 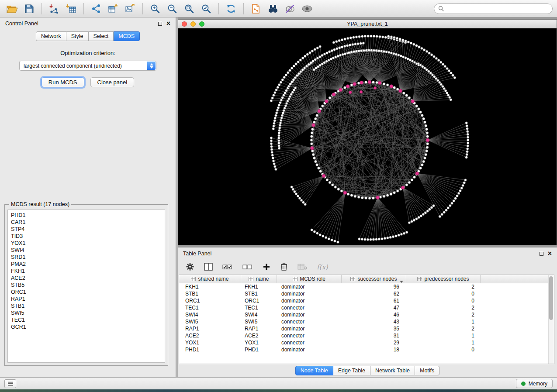 I want to click on apply-layout-button, so click(x=231, y=9).